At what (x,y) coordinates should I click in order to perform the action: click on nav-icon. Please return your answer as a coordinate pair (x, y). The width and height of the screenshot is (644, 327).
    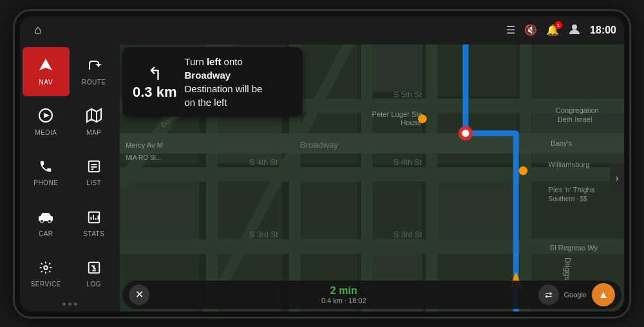
    Looking at the image, I should click on (46, 67).